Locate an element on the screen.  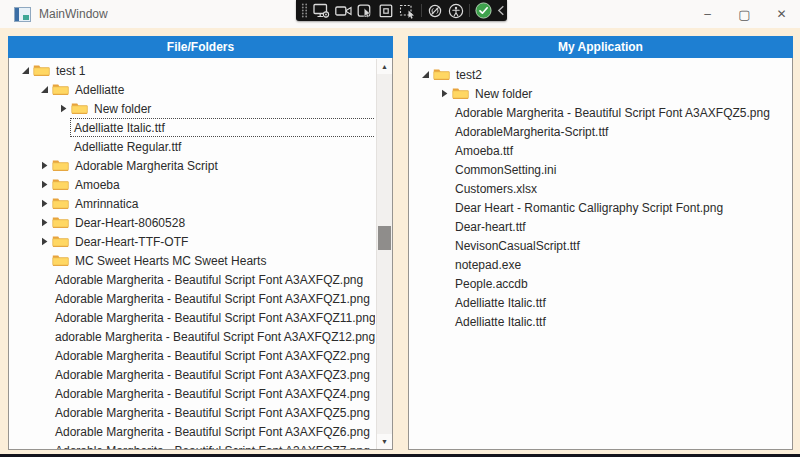
screen-settings-icon is located at coordinates (322, 11).